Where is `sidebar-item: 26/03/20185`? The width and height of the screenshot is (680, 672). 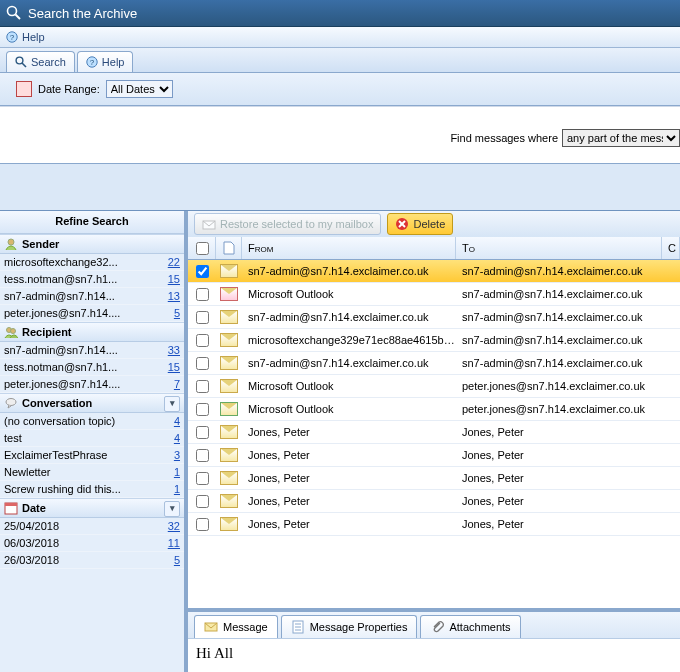
sidebar-item: 26/03/20185 is located at coordinates (92, 560).